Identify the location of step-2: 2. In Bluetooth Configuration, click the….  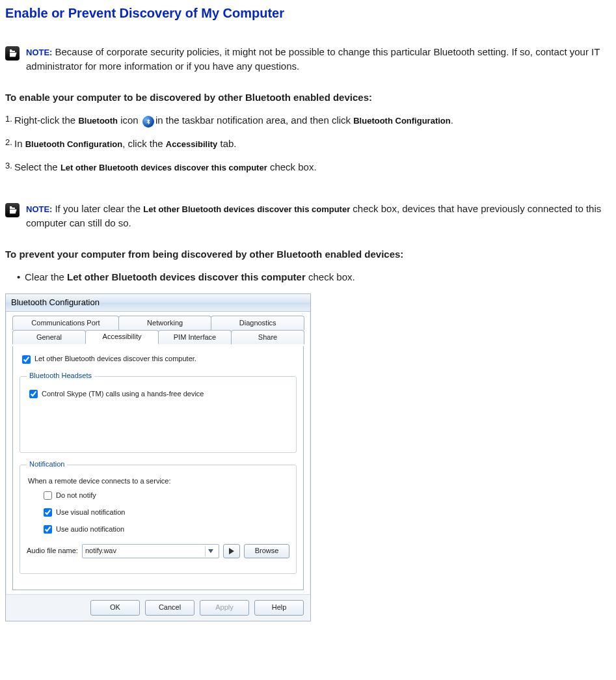
(308, 144).